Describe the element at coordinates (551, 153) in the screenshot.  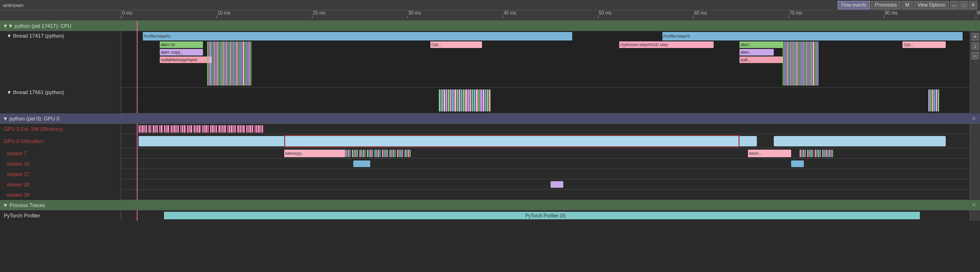
I see `stream7-canvas: Memcpy...` at that location.